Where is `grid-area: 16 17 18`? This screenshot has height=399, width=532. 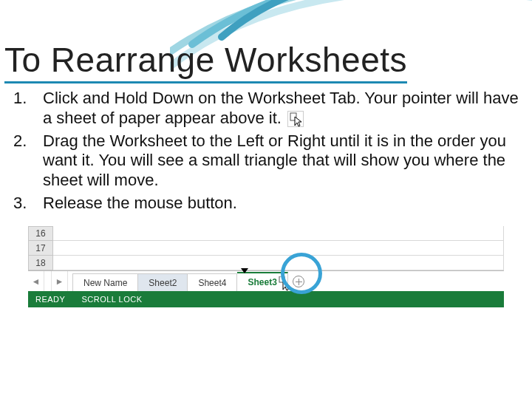 grid-area: 16 17 18 is located at coordinates (266, 248).